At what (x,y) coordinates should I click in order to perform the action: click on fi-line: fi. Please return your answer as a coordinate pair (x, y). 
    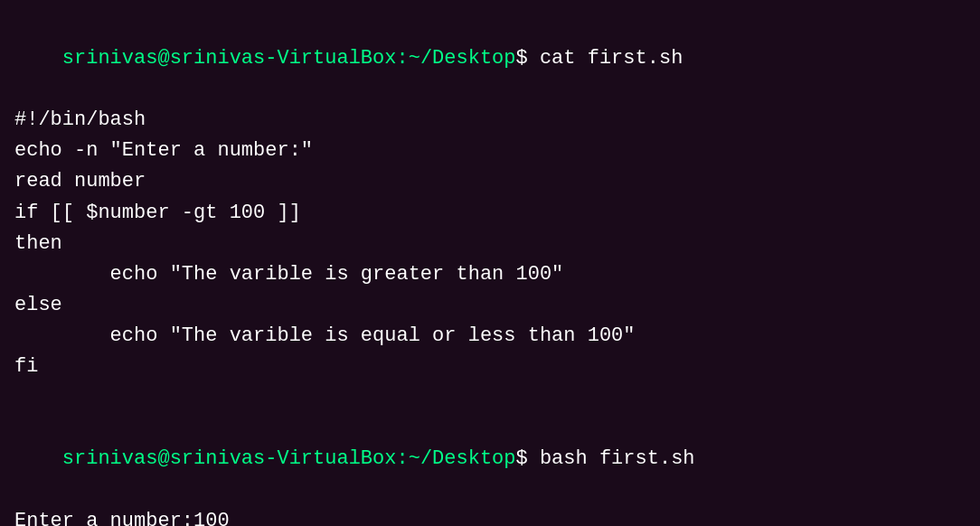
    Looking at the image, I should click on (490, 367).